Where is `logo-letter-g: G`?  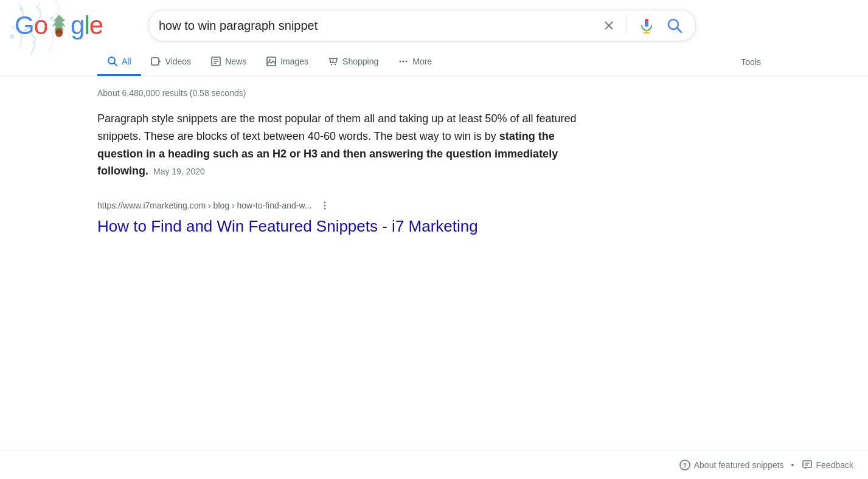 logo-letter-g: G is located at coordinates (24, 26).